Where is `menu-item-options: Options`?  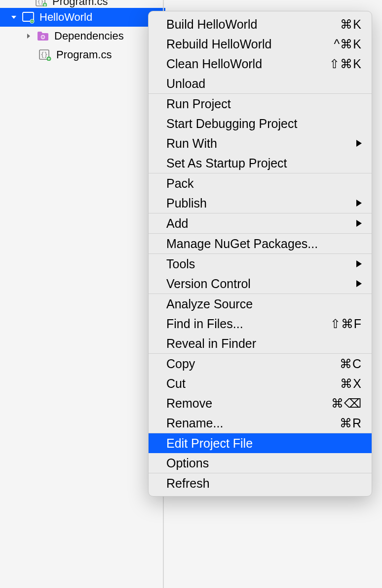 menu-item-options: Options is located at coordinates (260, 463).